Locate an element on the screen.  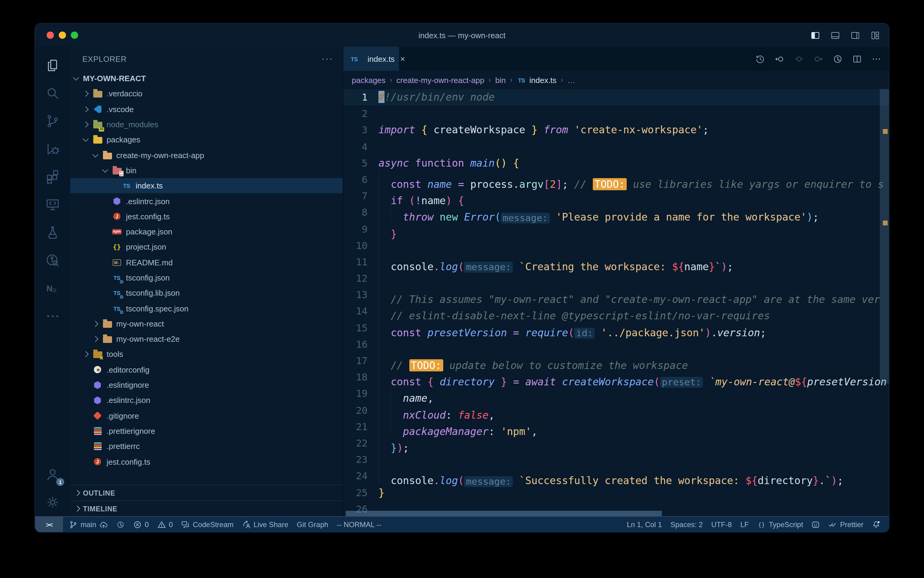
activity-explorer-icon is located at coordinates (53, 66).